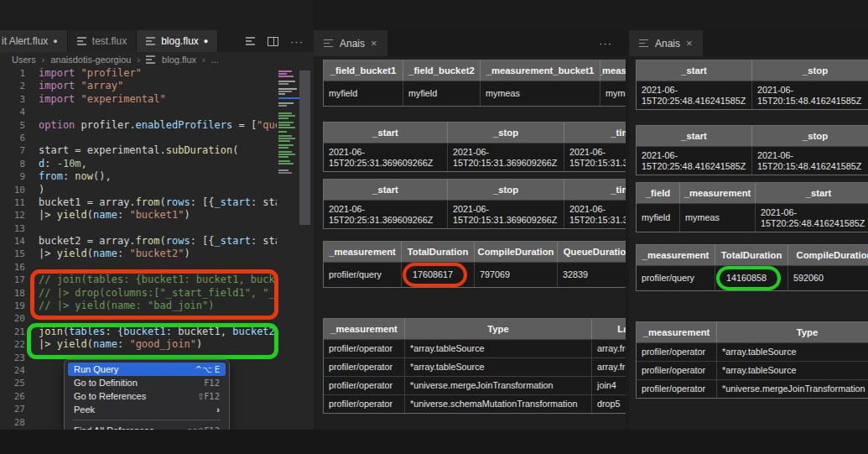  I want to click on code-token: _start, so click(233, 241).